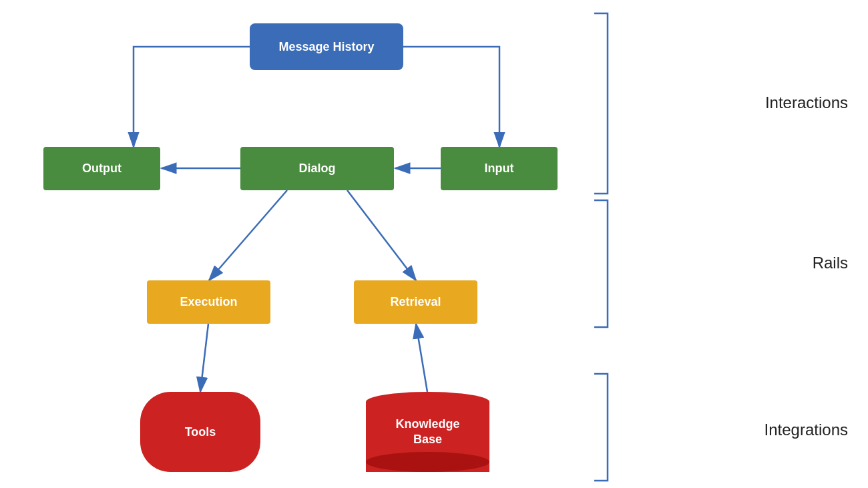 The image size is (868, 488). I want to click on execution-box: Execution, so click(208, 302).